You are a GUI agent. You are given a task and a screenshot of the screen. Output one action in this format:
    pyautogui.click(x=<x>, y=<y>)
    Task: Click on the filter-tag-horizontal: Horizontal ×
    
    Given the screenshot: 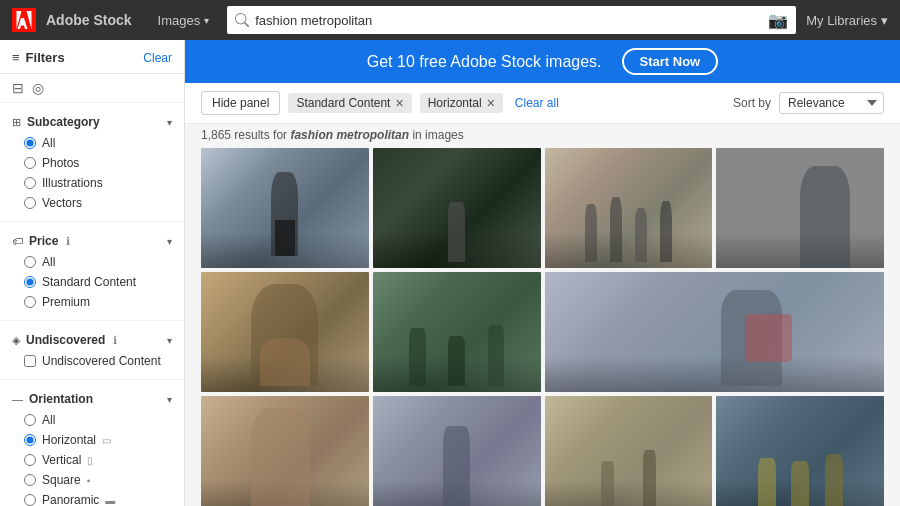 What is the action you would take?
    pyautogui.click(x=462, y=103)
    